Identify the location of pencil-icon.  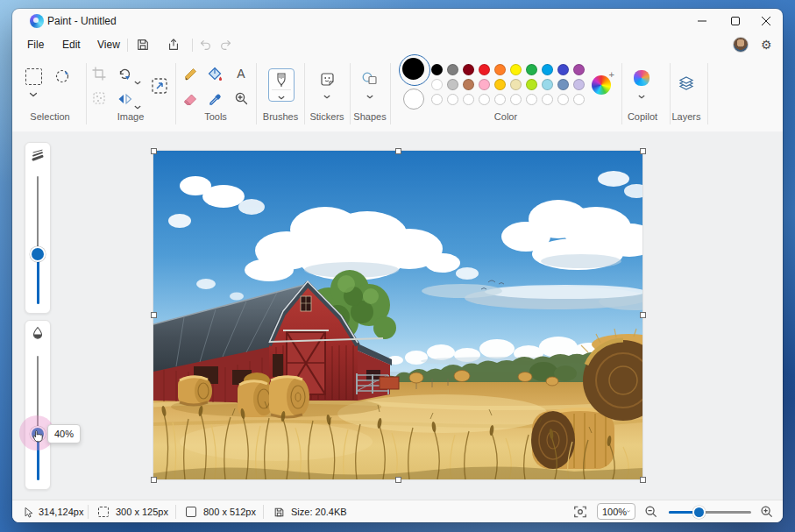
(191, 74).